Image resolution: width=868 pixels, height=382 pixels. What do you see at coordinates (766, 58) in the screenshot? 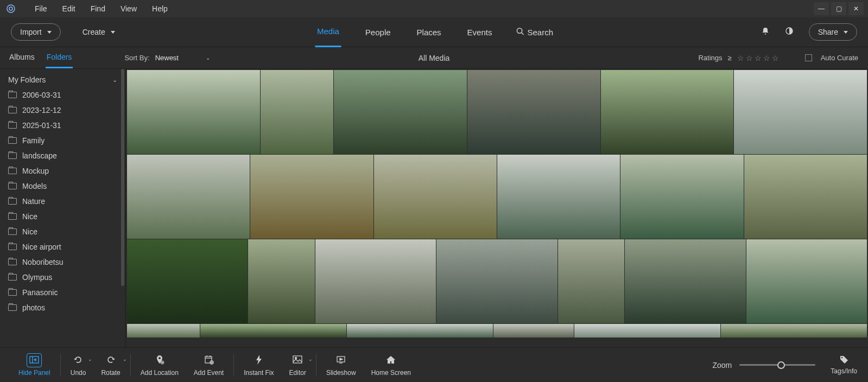
I see `star-4-icon: ☆` at bounding box center [766, 58].